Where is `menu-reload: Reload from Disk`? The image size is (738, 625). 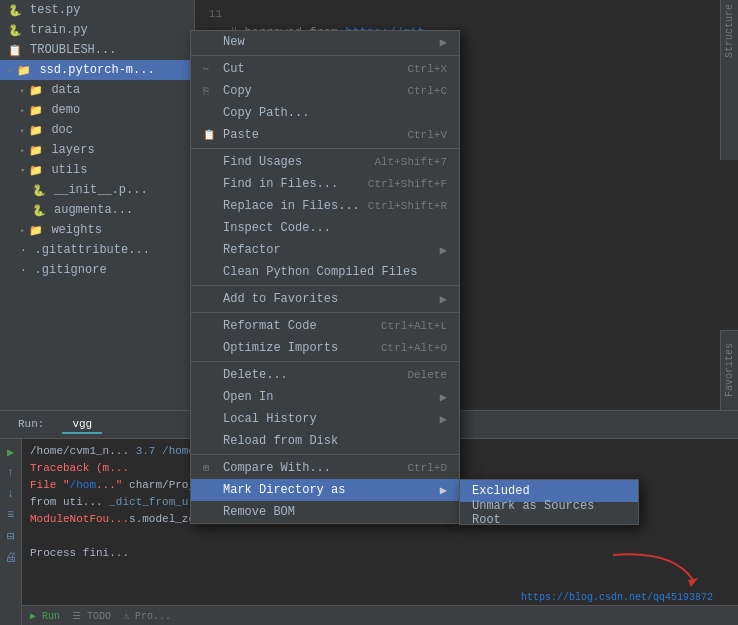 menu-reload: Reload from Disk is located at coordinates (325, 441).